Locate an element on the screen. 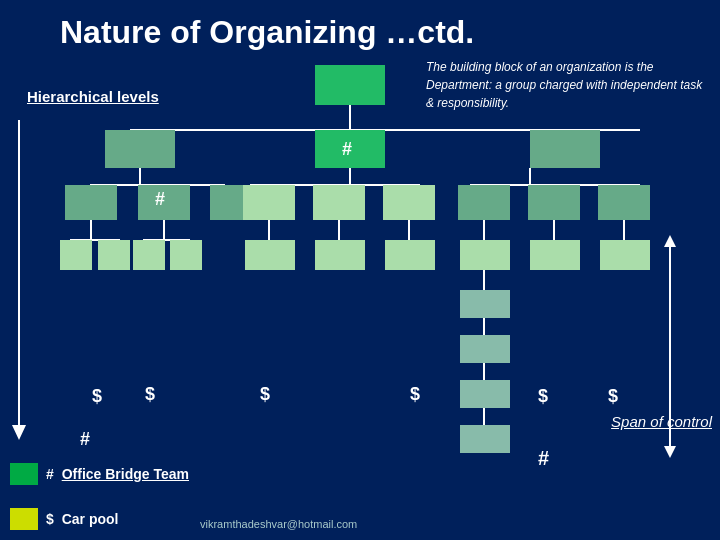 The image size is (720, 540). hierarchical-arrow is located at coordinates (19, 282).